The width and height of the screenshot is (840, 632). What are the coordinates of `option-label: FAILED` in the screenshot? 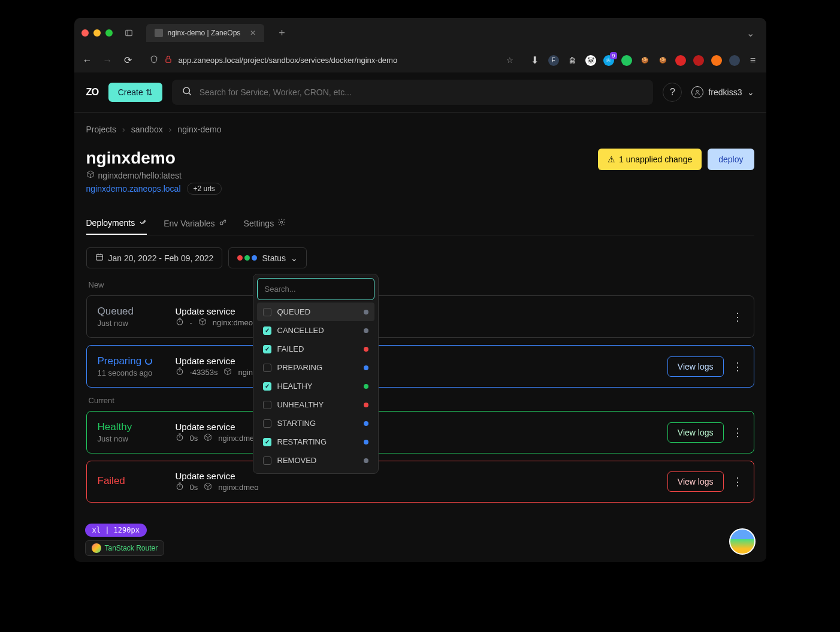 It's located at (291, 349).